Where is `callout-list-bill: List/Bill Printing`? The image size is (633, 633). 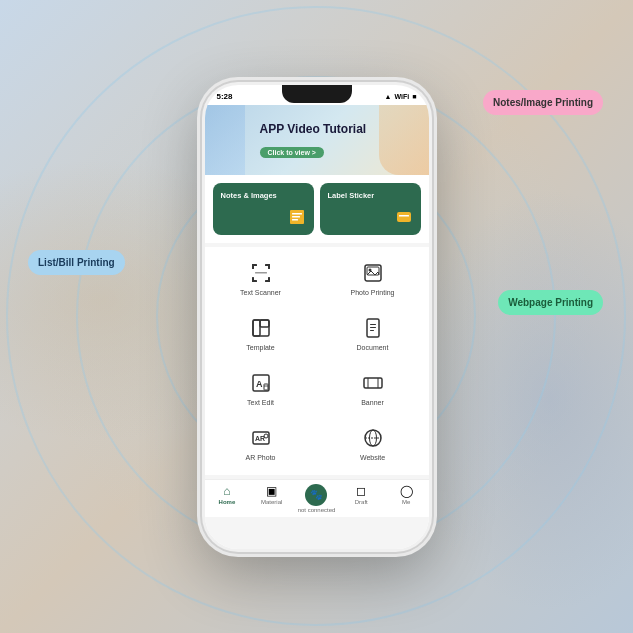
callout-list-bill: List/Bill Printing is located at coordinates (76, 262).